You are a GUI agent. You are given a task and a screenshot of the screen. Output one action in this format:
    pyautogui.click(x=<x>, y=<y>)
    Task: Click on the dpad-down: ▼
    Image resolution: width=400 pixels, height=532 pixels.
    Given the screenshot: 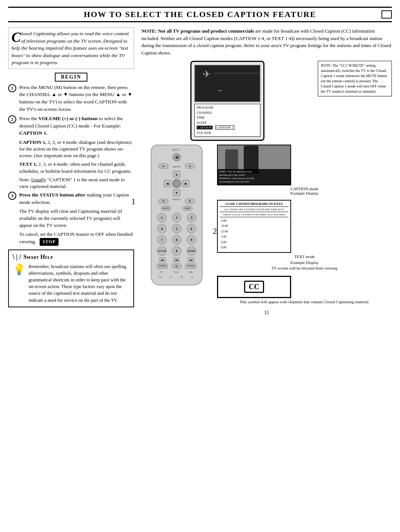 What is the action you would take?
    pyautogui.click(x=177, y=193)
    